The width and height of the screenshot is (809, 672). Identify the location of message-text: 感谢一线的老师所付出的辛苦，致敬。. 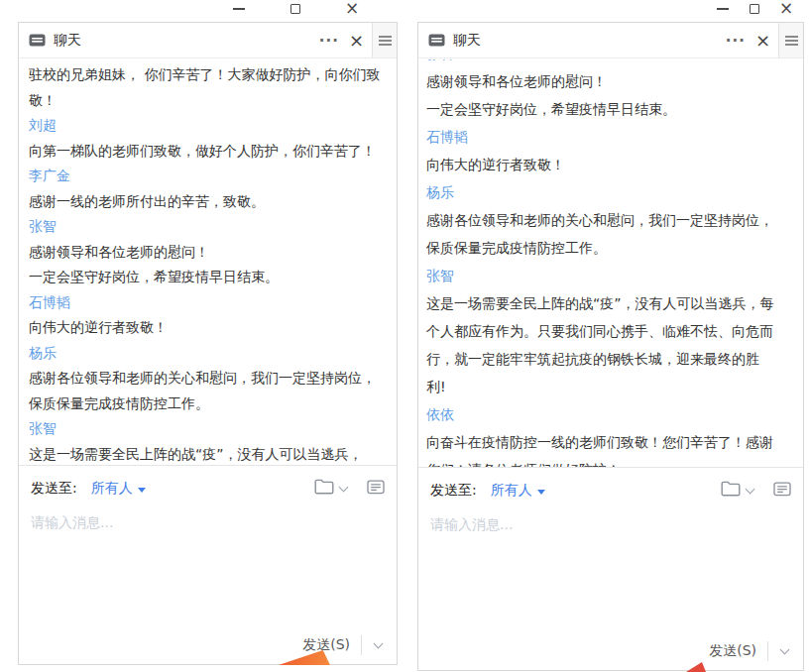
(206, 202).